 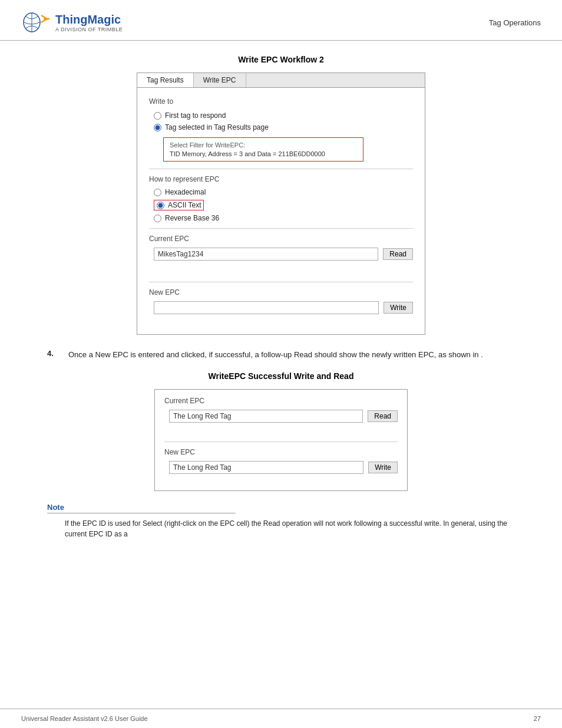 What do you see at coordinates (283, 416) in the screenshot?
I see `success-current-epc-row: Read` at bounding box center [283, 416].